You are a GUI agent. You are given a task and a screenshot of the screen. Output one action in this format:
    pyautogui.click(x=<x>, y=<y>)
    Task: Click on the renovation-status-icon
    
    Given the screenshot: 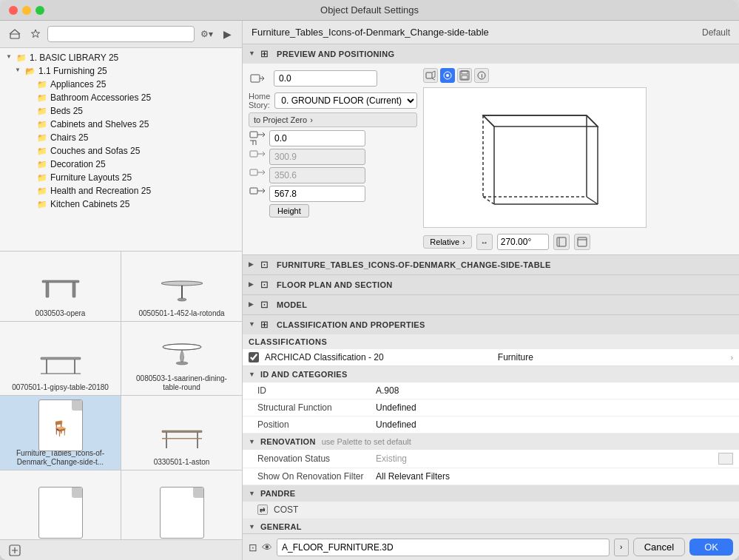 What is the action you would take?
    pyautogui.click(x=726, y=459)
    